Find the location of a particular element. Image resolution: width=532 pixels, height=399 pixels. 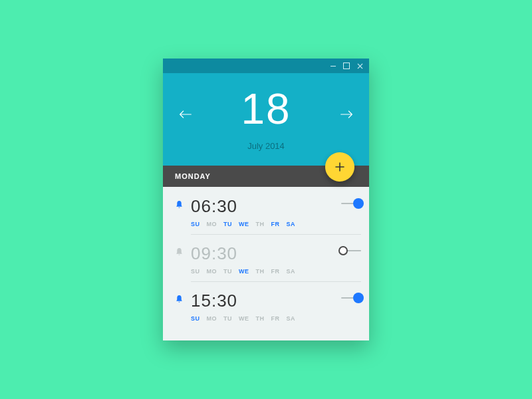

alarm-row: 09:30SUMOTUWETHFRSA is located at coordinates (266, 258).